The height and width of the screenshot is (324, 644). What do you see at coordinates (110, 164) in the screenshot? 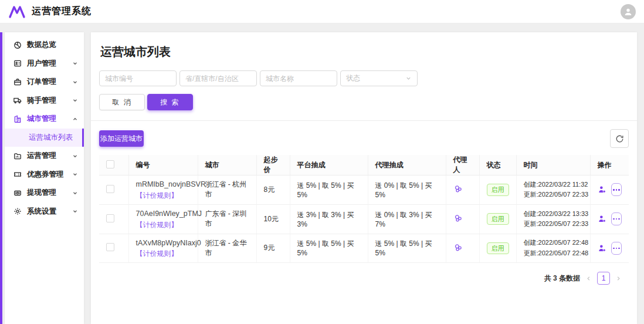
I see `select-all-checkbox` at bounding box center [110, 164].